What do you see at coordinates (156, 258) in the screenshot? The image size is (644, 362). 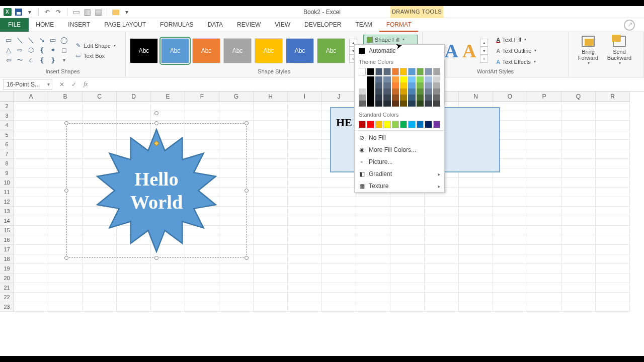 I see `handle-s` at bounding box center [156, 258].